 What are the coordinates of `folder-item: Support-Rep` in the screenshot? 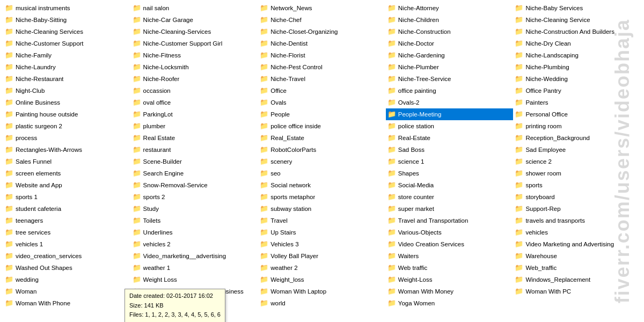 It's located at (577, 209).